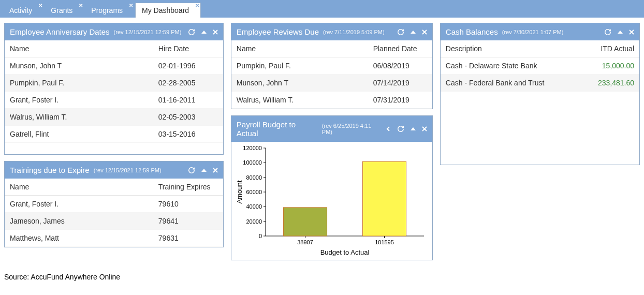 This screenshot has width=644, height=295. What do you see at coordinates (510, 49) in the screenshot?
I see `col-description: Description` at bounding box center [510, 49].